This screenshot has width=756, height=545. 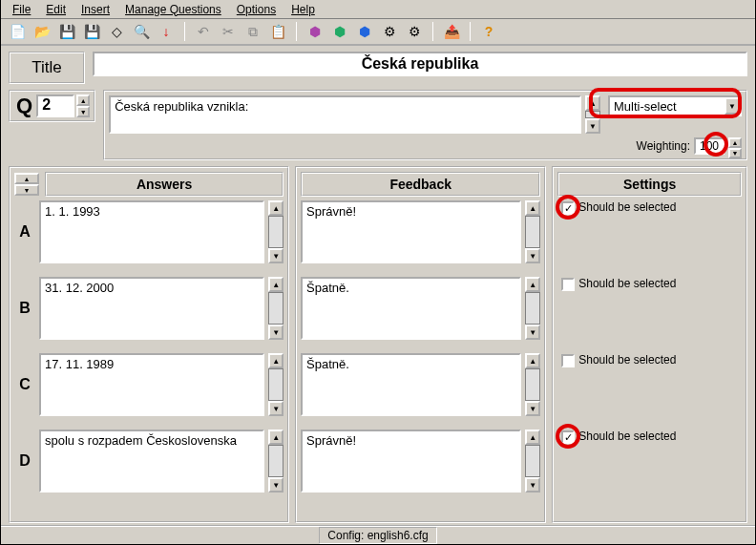 I want to click on weighting-label: Weighting:, so click(x=663, y=146).